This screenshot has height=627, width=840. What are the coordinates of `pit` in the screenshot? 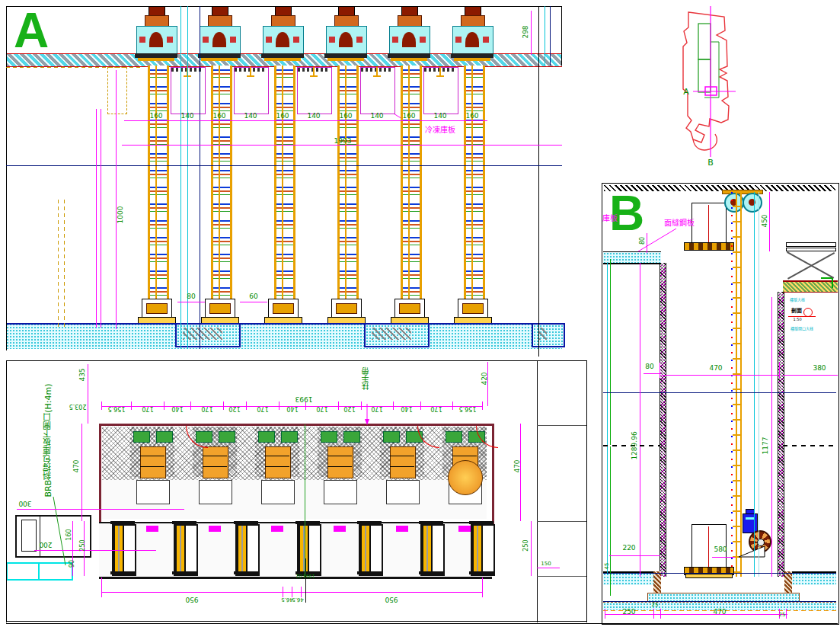 It's located at (548, 335).